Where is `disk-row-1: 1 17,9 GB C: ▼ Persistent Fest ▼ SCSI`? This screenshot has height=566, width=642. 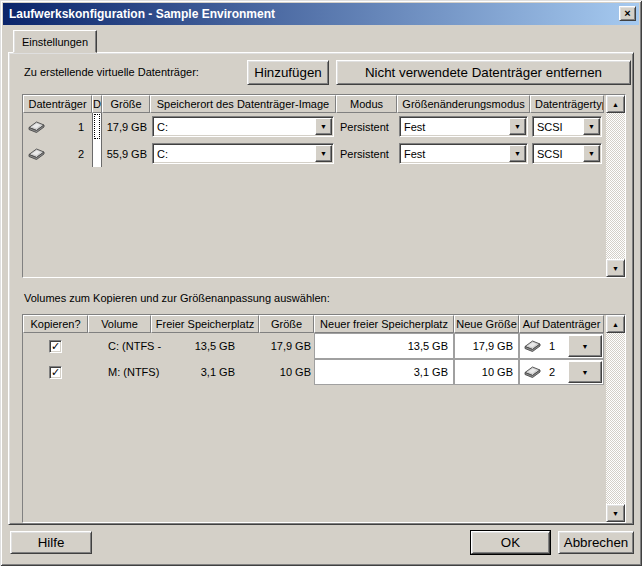 disk-row-1: 1 17,9 GB C: ▼ Persistent Fest ▼ SCSI is located at coordinates (324, 126).